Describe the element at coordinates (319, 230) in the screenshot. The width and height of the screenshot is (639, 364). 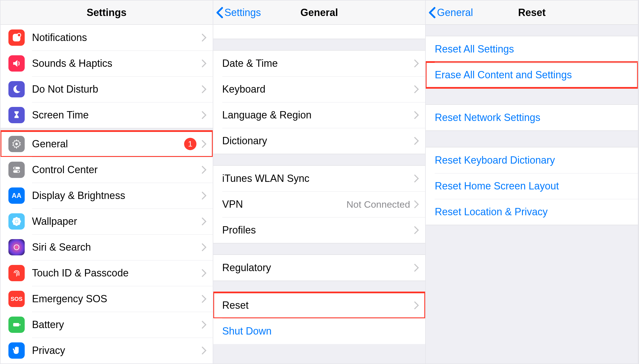
I see `row-profiles: Profiles` at that location.